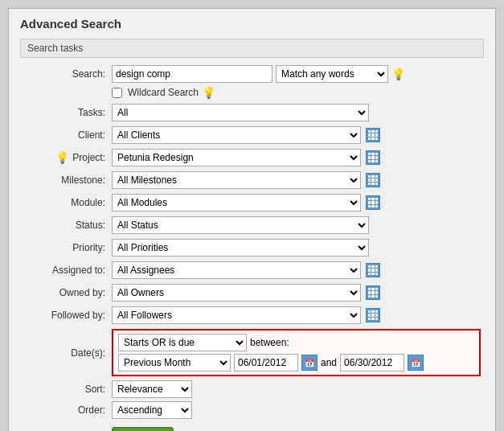 This screenshot has height=431, width=504. What do you see at coordinates (416, 363) in the screenshot?
I see `dates-to-calendar-icon: 📅` at bounding box center [416, 363].